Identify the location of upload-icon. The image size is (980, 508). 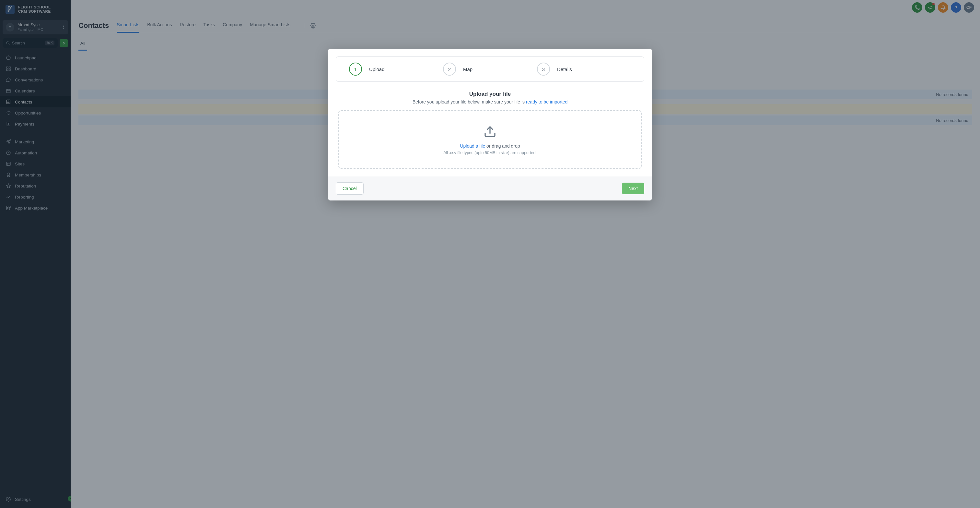
(490, 132).